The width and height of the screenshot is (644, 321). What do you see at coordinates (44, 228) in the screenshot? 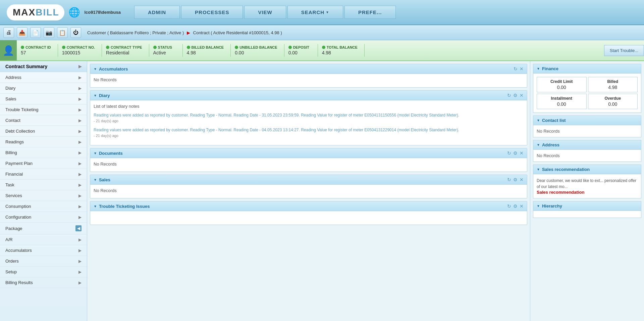
I see `sidebar-item-package: Package ◀` at bounding box center [44, 228].